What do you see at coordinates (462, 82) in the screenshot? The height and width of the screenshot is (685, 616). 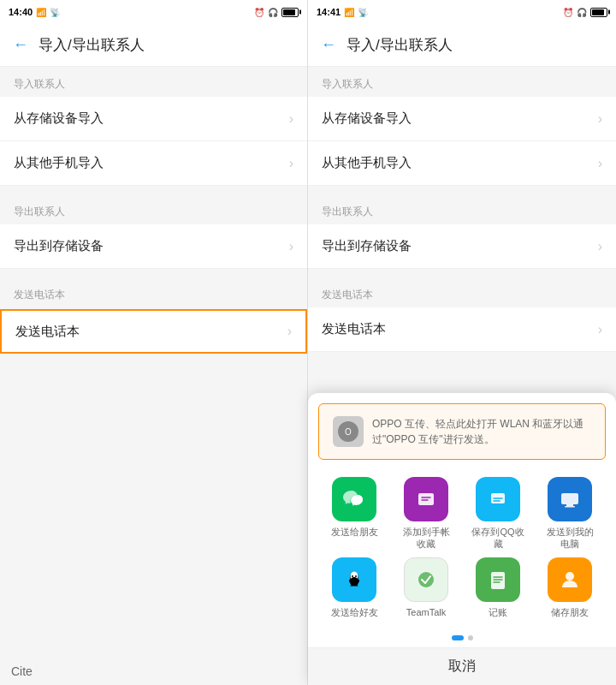 I see `right-import-section-label: 导入联系人` at bounding box center [462, 82].